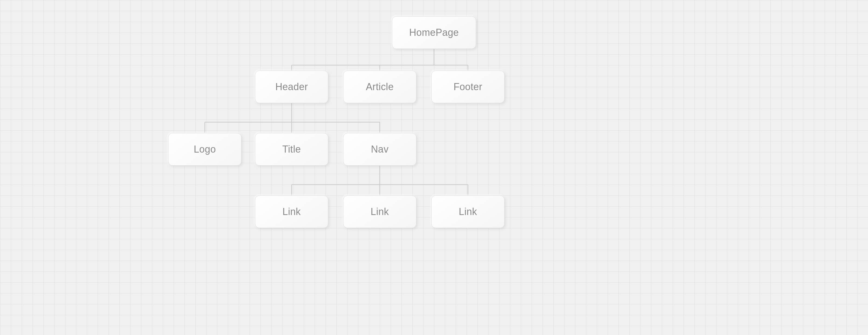 The height and width of the screenshot is (335, 868). Describe the element at coordinates (380, 87) in the screenshot. I see `node-article-label: Article` at that location.